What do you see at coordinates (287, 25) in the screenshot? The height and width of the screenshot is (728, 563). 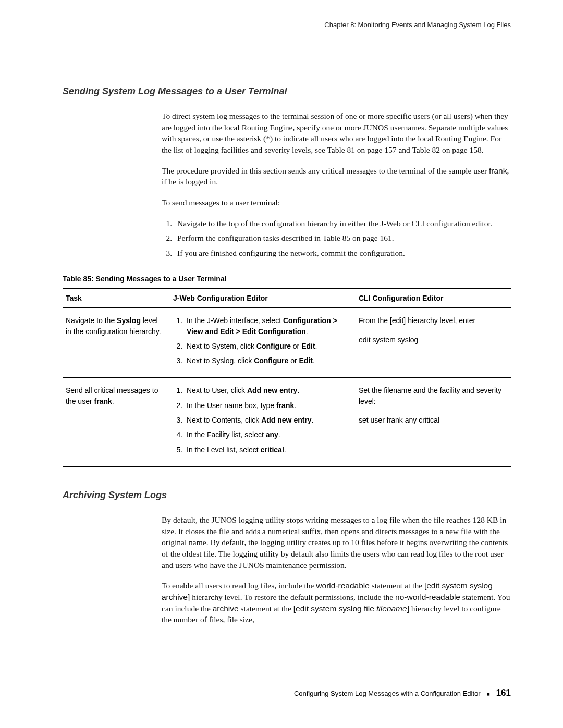 I see `chapter-header: Chapter 8: Monitoring Events and Managin…` at bounding box center [287, 25].